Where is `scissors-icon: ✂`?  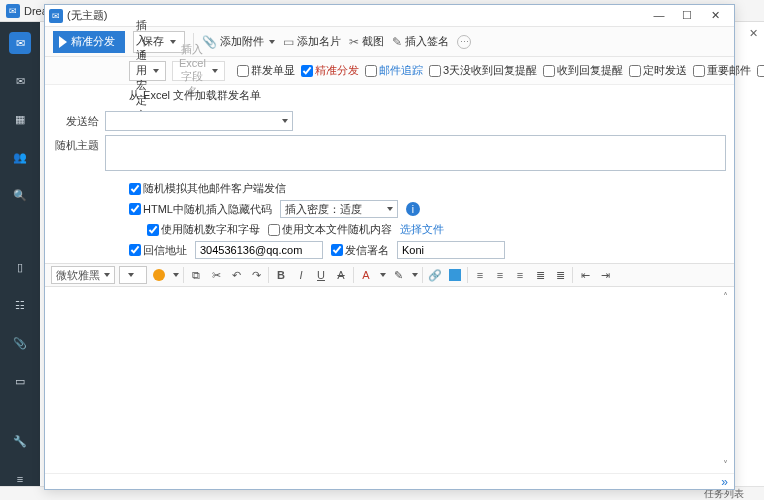 scissors-icon: ✂ is located at coordinates (354, 42).